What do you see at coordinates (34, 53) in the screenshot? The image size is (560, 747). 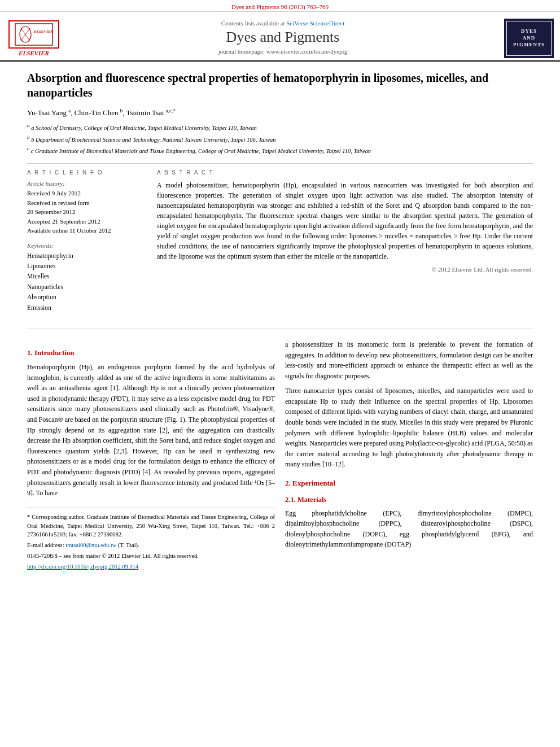 I see `elsevier-text: ELSEVIER` at bounding box center [34, 53].